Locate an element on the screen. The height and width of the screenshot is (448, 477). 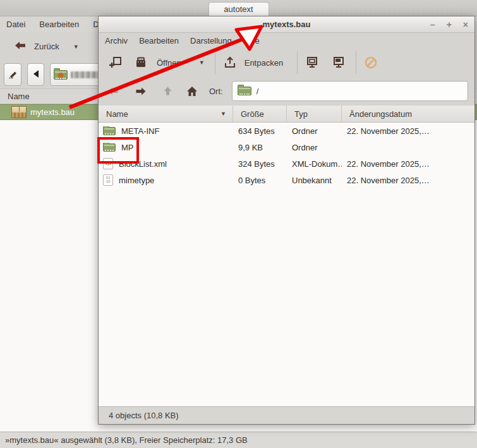
archive-status-text: 4 objects (10,8 KB) is located at coordinates (144, 416).